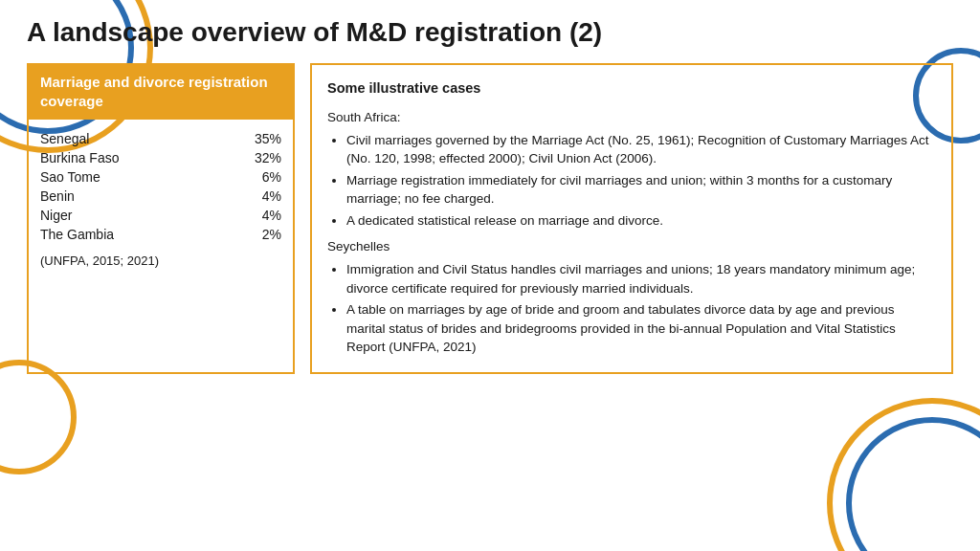  I want to click on coverage-pct: 2%, so click(257, 234).